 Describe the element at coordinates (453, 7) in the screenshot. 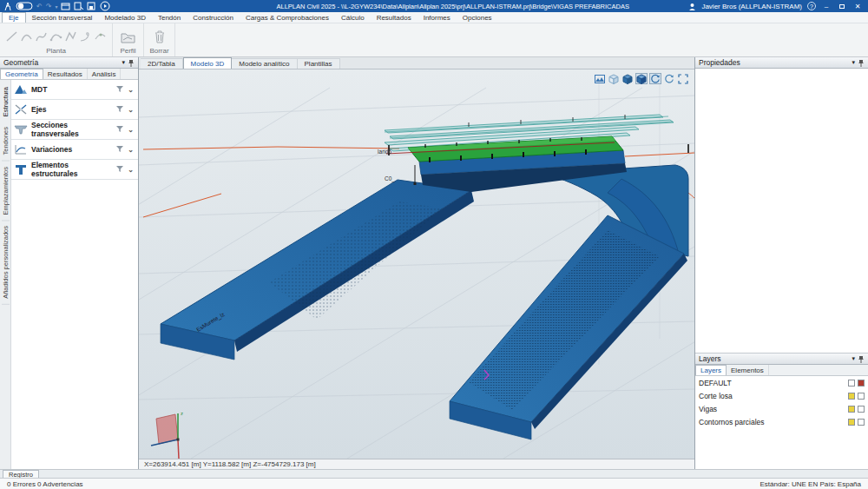

I see `window-title: ALLPLAN Civil 2025 - \\L-2GYW234\Data\Al…` at that location.